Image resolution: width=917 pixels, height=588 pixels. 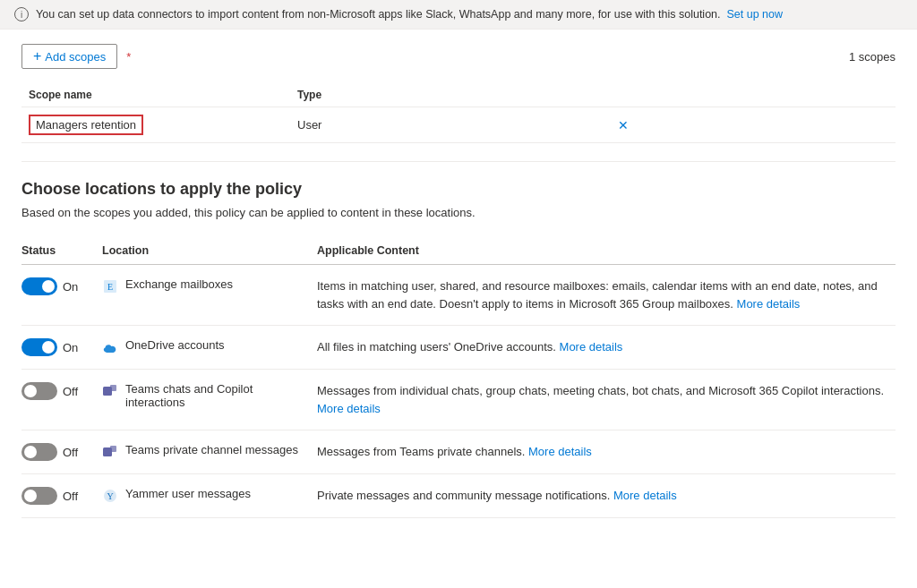 I want to click on scopes-toolbar: + Add scopes * 1 scopes, so click(x=458, y=56).